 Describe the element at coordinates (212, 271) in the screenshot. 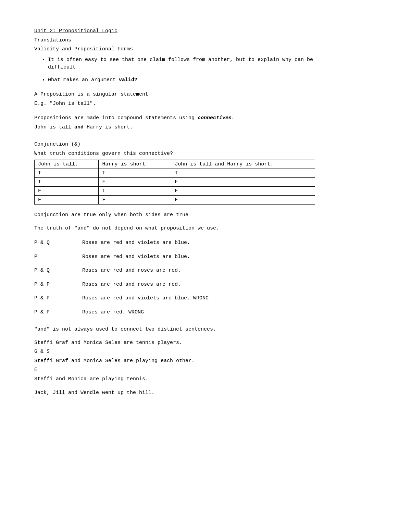

I see `example-value-3: Roses are red and roses are red.` at that location.